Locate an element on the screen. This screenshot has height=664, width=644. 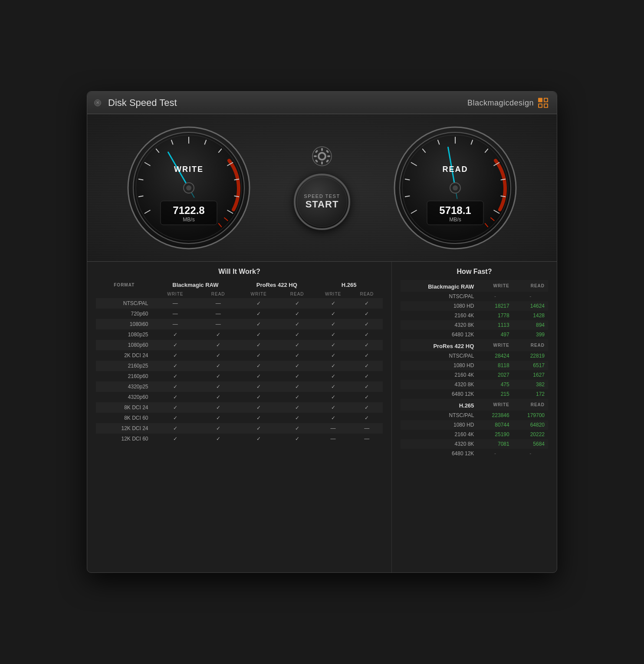
how-fast-table: Blackmagic RAWWRITEREADNTSC/PAL--1080 HD… is located at coordinates (474, 369).